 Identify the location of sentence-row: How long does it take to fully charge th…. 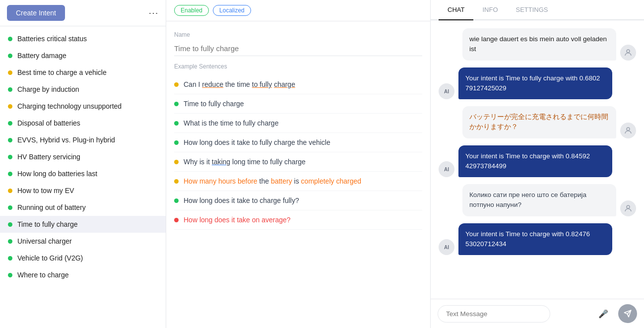
(298, 143).